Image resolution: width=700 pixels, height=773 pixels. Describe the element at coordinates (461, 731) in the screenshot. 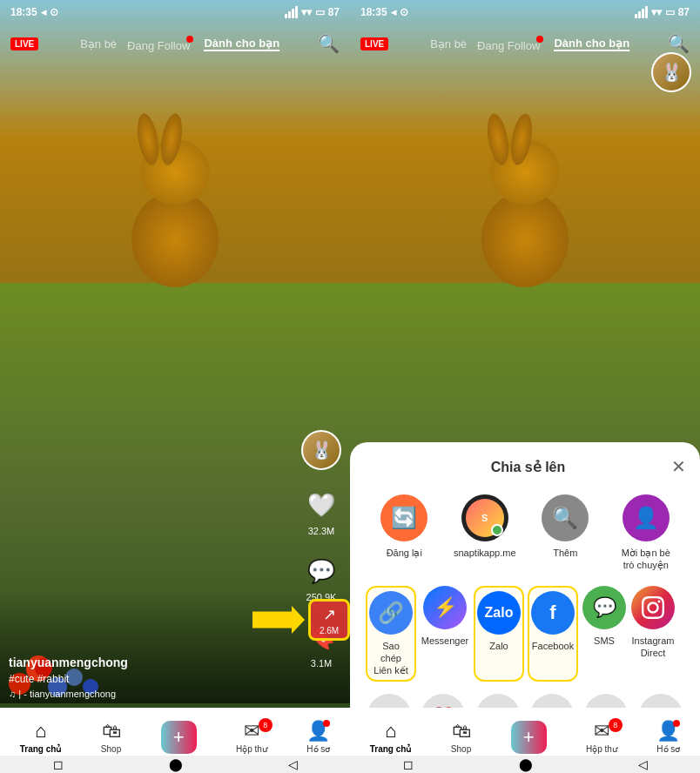

I see `shop-icon-right: 🛍` at that location.